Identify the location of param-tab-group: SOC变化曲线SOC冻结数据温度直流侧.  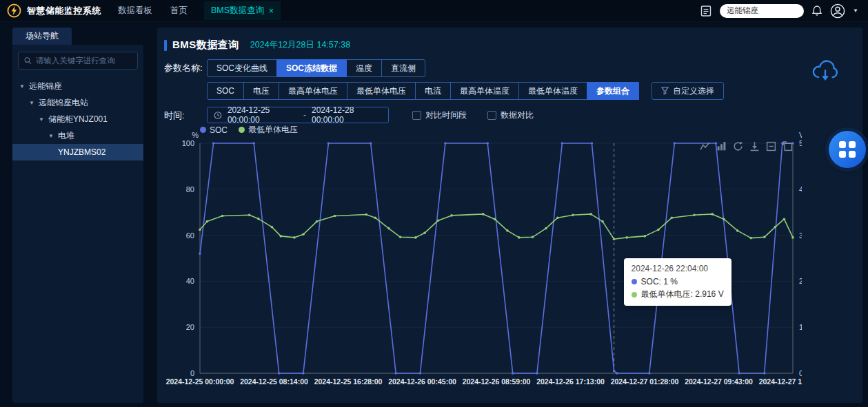
(316, 68).